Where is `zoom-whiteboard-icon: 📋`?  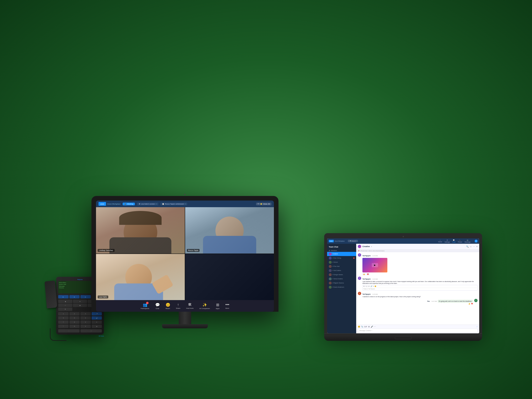
zoom-whiteboard-icon: 📋 is located at coordinates (163, 204).